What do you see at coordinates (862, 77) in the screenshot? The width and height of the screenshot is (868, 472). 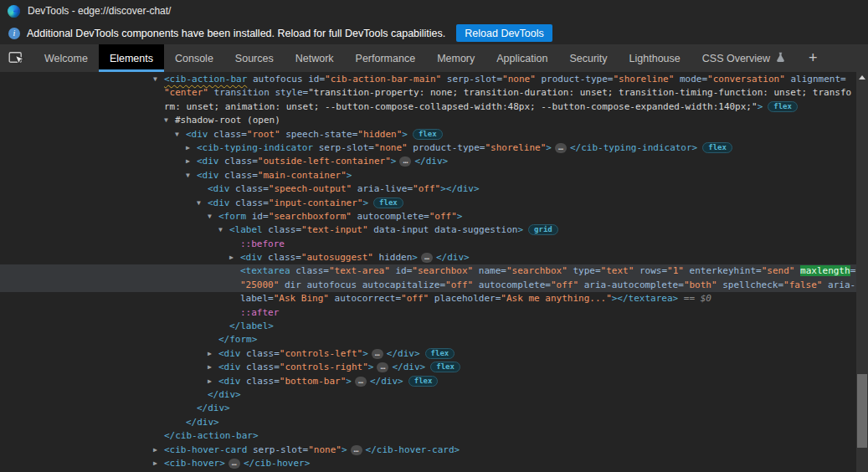 I see `scroll-up-arrow-icon` at bounding box center [862, 77].